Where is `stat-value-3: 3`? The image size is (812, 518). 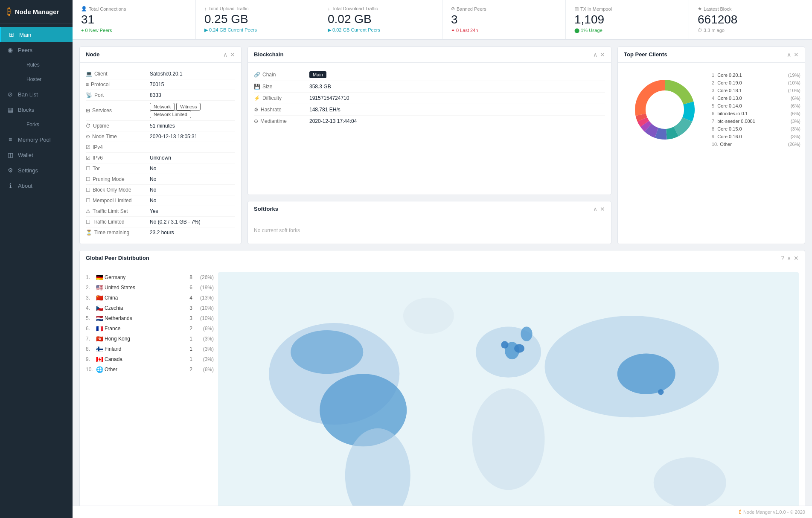 stat-value-3: 3 is located at coordinates (504, 20).